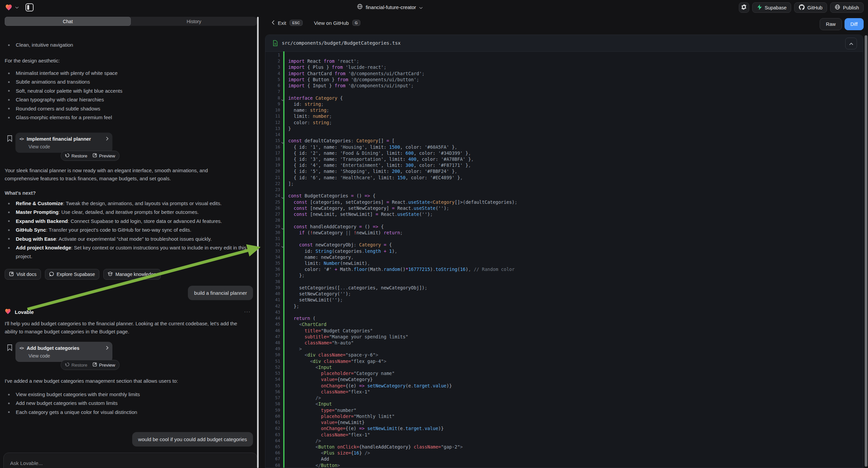 The width and height of the screenshot is (868, 468). Describe the element at coordinates (564, 361) in the screenshot. I see `code-line: 51 <div className="flex gap-4">` at that location.